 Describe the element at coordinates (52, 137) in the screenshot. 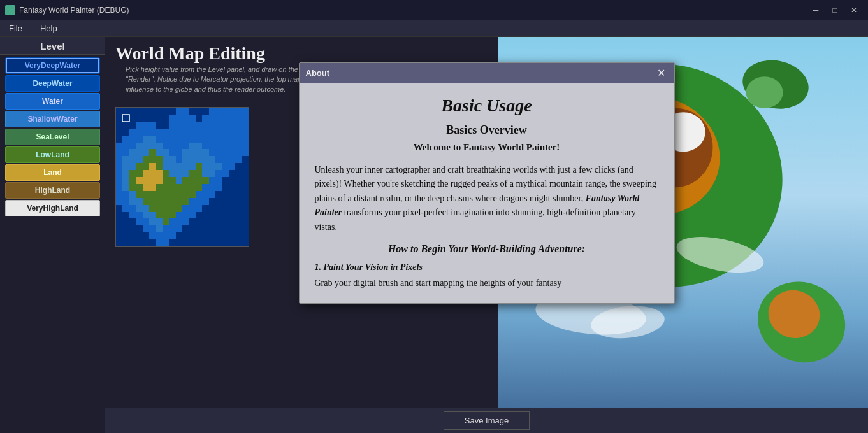

I see `level-btn-sealevel: SeaLevel` at that location.